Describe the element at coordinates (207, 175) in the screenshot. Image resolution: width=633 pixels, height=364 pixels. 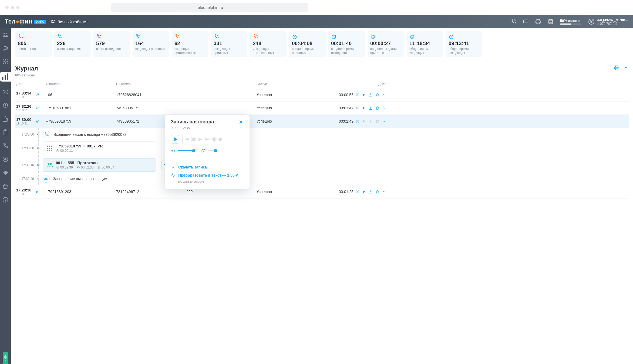
I see `transcribe-link: Преобразовать в текст — 2.55 ₽` at that location.